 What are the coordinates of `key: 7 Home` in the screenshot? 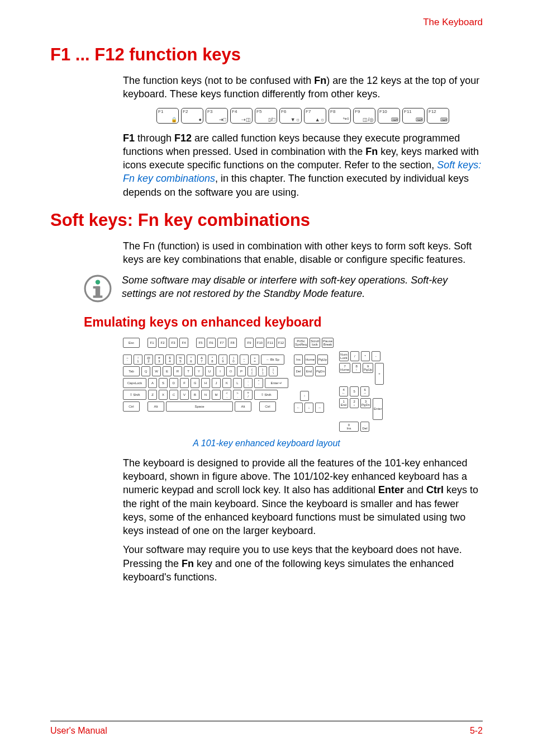 It's located at (345, 368).